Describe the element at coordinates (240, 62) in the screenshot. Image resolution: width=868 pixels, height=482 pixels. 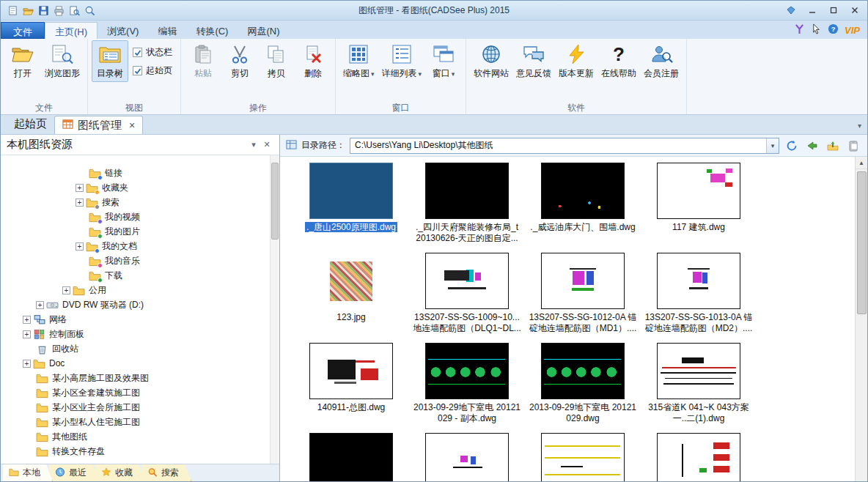
I see `cut-button: 剪切` at that location.